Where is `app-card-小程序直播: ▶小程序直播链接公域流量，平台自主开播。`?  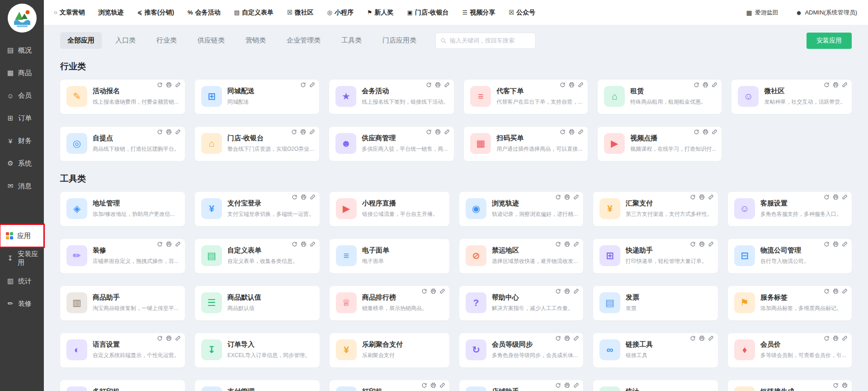 app-card-小程序直播: ▶小程序直播链接公域流量，平台自主开播。 is located at coordinates (390, 209).